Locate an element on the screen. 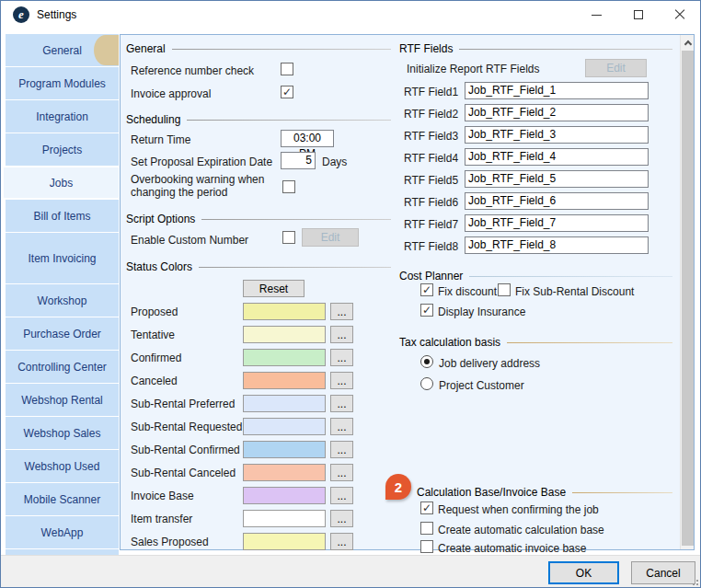  section-title: Tax calculation basis is located at coordinates (450, 342).